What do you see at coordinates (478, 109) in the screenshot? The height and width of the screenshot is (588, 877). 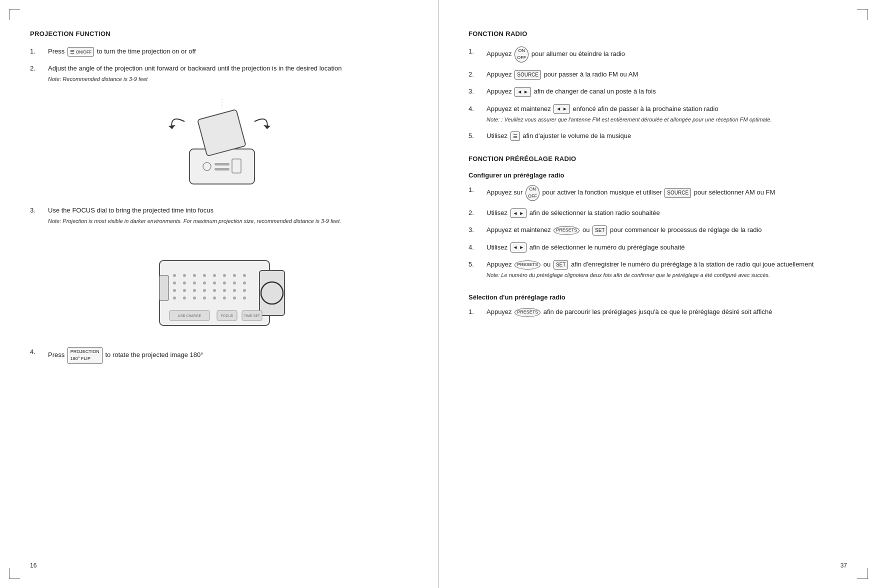 I see `right-radio-num-4: 4.` at bounding box center [478, 109].